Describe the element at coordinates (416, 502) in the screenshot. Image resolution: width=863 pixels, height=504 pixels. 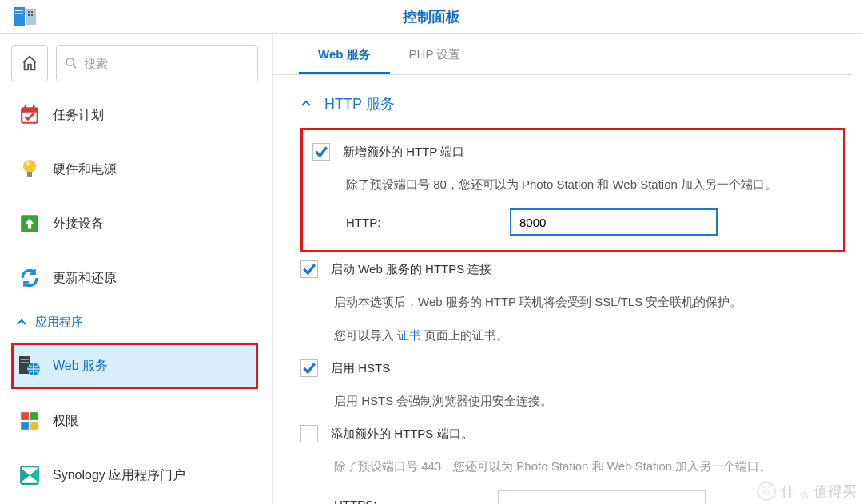
I see `field-label-https: HTTPS:` at that location.